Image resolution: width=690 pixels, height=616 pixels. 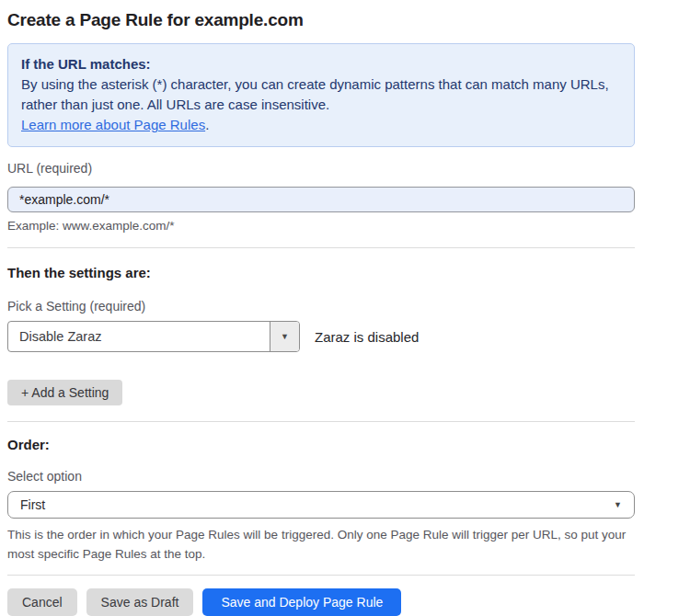 I want to click on setting-status-text: Zaraz is disabled, so click(x=366, y=337).